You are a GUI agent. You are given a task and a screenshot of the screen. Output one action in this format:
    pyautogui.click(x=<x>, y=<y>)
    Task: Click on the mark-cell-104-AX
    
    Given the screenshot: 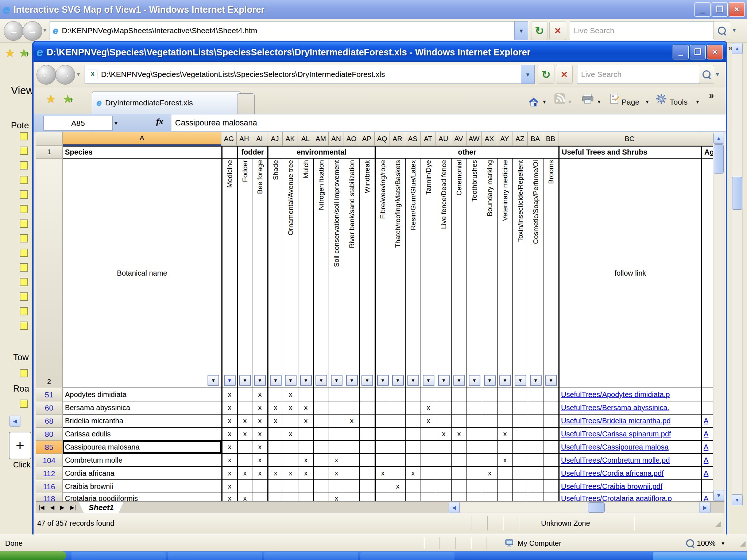 What is the action you would take?
    pyautogui.click(x=489, y=460)
    